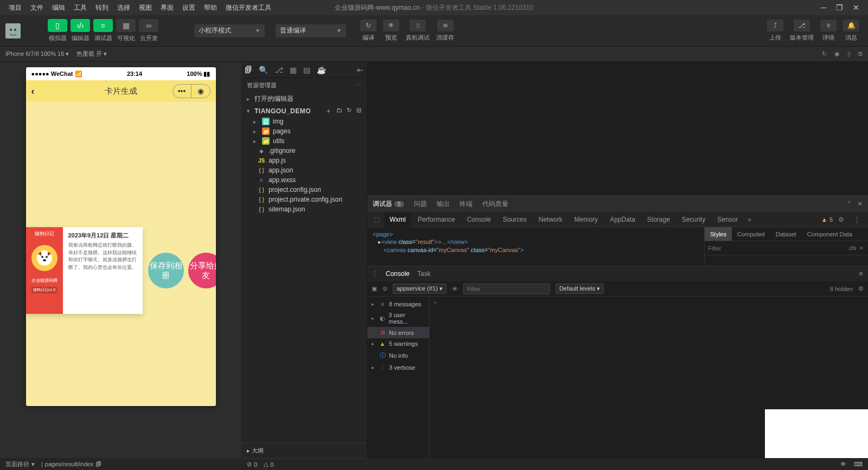 This screenshot has width=868, height=470. Describe the element at coordinates (420, 288) in the screenshot. I see `context-select: appservice (#1) ▾` at that location.